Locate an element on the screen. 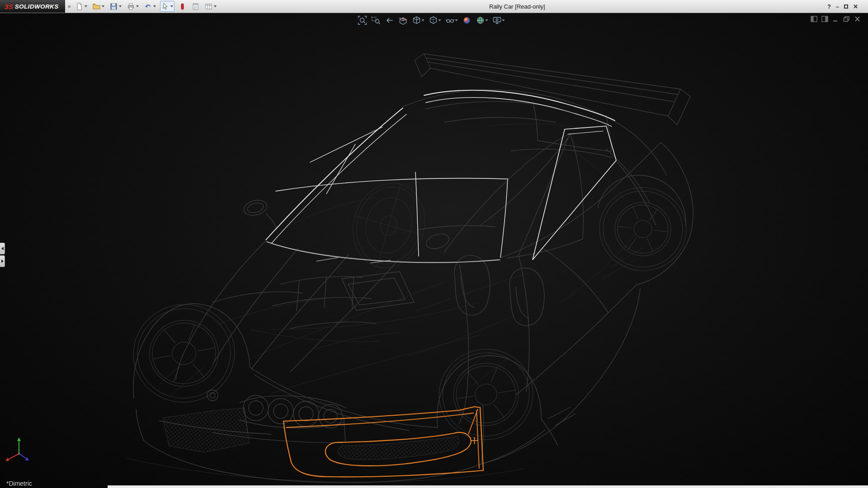 This screenshot has height=488, width=868. arrow-right-icon is located at coordinates (3, 261).